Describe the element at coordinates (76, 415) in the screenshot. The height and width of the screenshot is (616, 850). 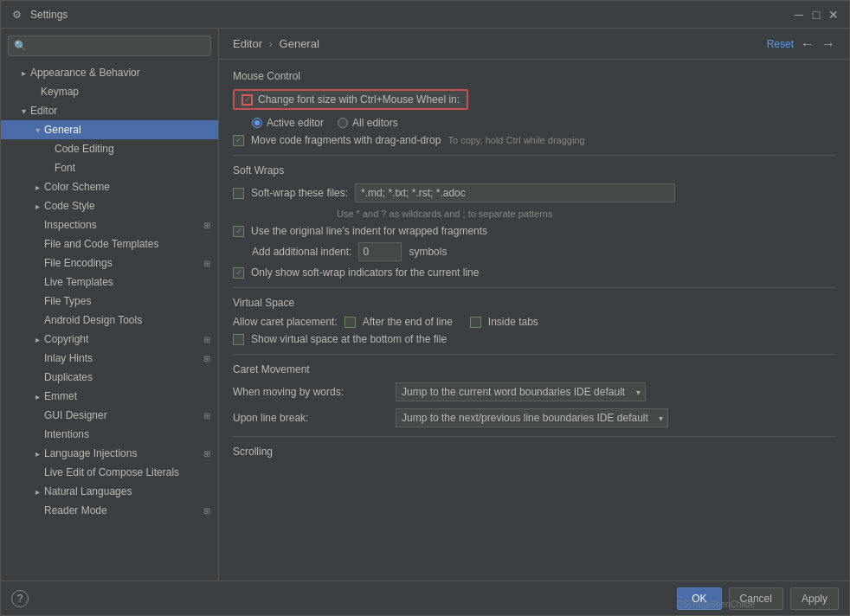
I see `sidebar-label-gui-designer: GUI Designer` at that location.